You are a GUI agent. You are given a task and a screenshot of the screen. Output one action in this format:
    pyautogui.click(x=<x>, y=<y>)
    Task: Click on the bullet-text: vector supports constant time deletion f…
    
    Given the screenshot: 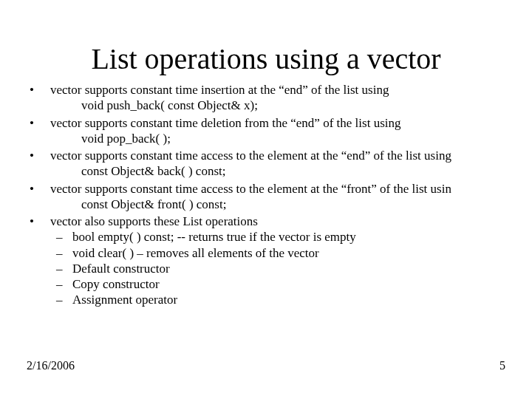 What is the action you would take?
    pyautogui.click(x=225, y=123)
    